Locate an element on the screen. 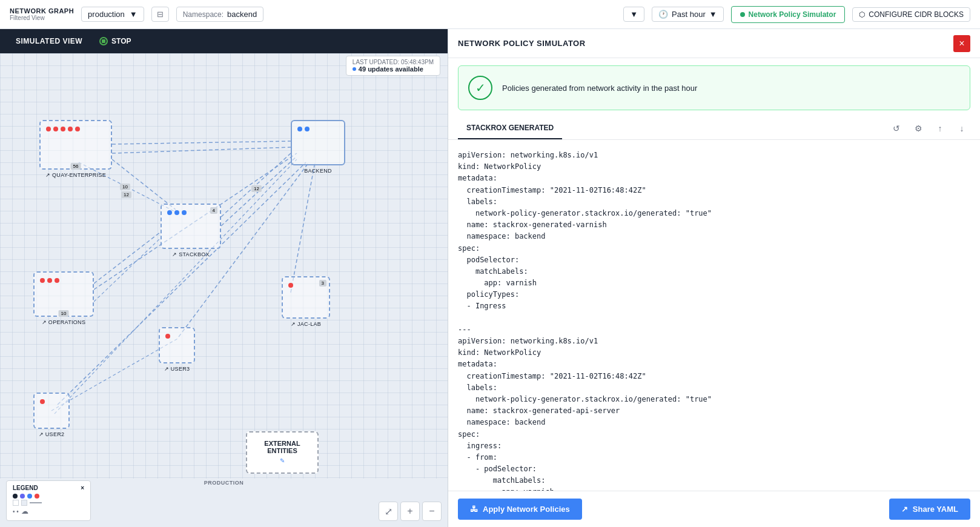  legend-label: LEGEND is located at coordinates (25, 488).